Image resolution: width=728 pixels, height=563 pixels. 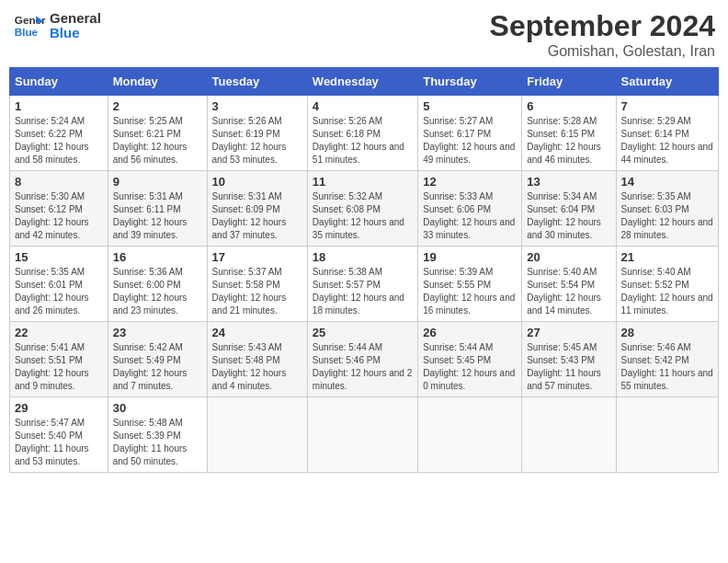 What do you see at coordinates (667, 216) in the screenshot?
I see `day-detail: Sunrise: 5:35 AMSunset: 6:03 PMDaylight:…` at bounding box center [667, 216].